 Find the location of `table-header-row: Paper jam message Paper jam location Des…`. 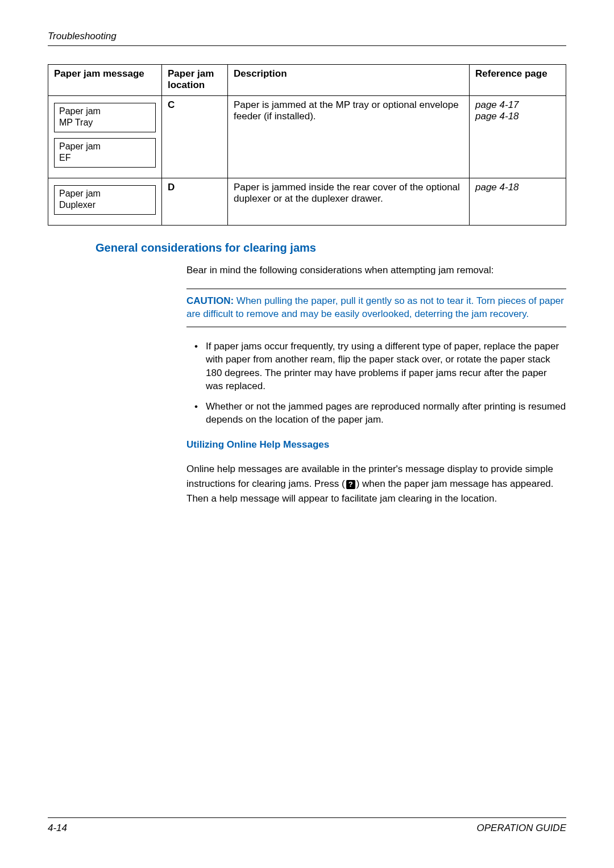

table-header-row: Paper jam message Paper jam location Des… is located at coordinates (307, 81).